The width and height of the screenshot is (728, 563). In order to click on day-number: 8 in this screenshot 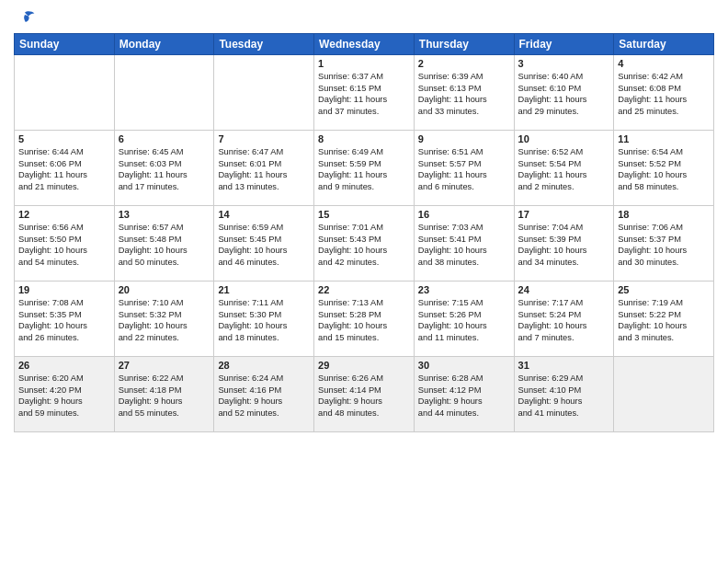, I will do `click(364, 139)`.